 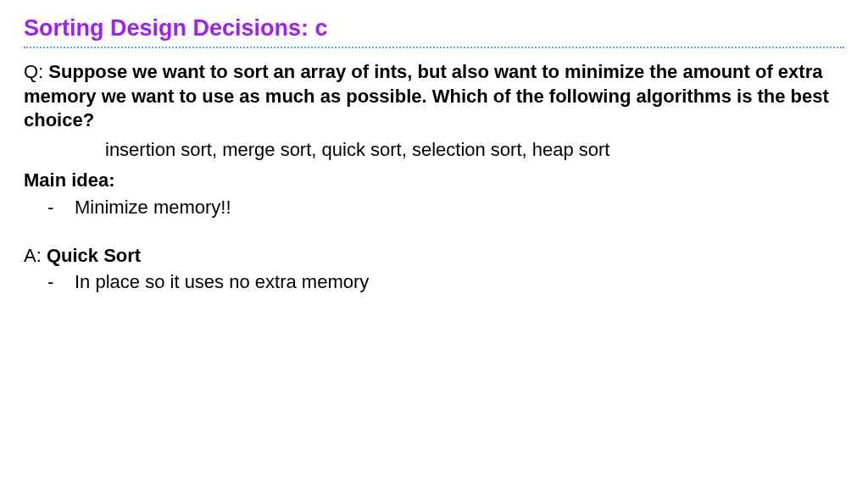 What do you see at coordinates (434, 282) in the screenshot?
I see `answer-list: In place so it uses no extra memory` at bounding box center [434, 282].